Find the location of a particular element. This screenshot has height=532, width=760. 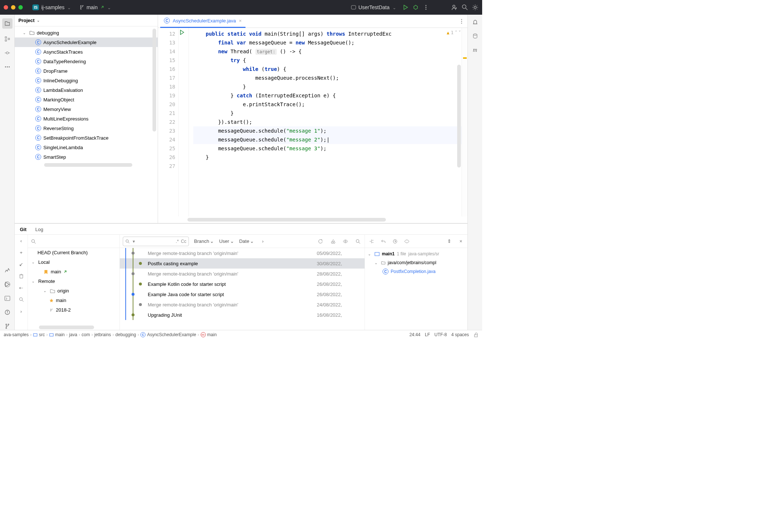

cherry-pick-button is located at coordinates (333, 241).